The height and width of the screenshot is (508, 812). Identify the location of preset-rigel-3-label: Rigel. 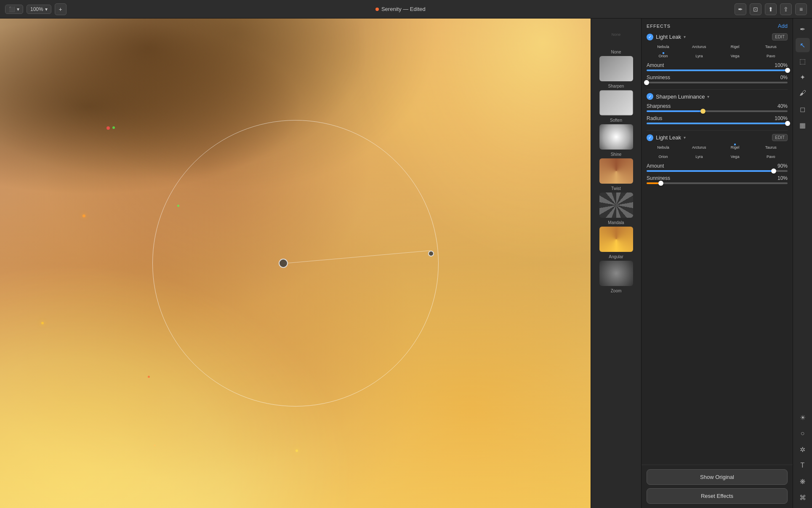
(735, 147).